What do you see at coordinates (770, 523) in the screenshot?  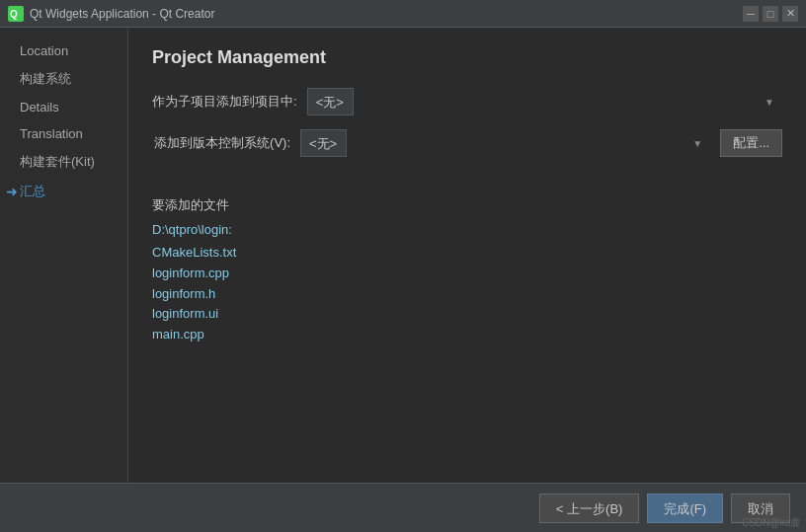 I see `watermark: CSDN@ka鹿` at bounding box center [770, 523].